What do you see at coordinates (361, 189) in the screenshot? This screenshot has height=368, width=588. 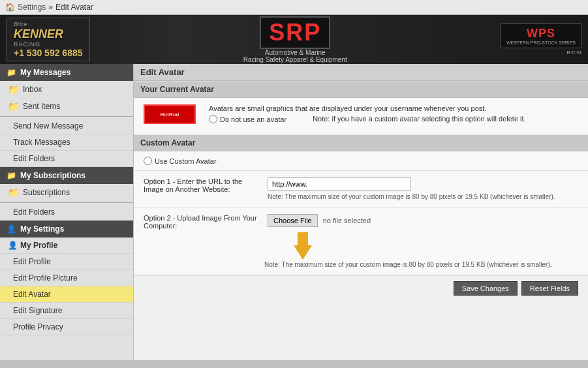 I see `option1-row: Option 1 - Enter the URL to the Image on…` at bounding box center [361, 189].